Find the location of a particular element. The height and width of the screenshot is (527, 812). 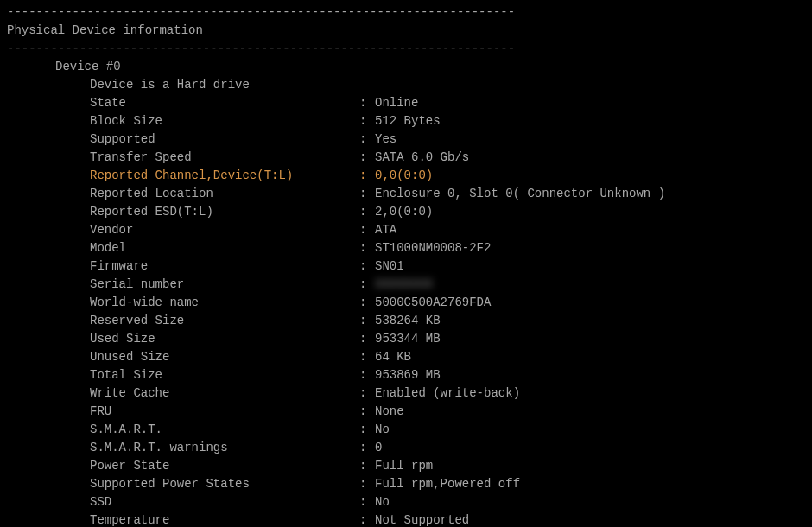

property-row: FRU:None is located at coordinates (406, 411).